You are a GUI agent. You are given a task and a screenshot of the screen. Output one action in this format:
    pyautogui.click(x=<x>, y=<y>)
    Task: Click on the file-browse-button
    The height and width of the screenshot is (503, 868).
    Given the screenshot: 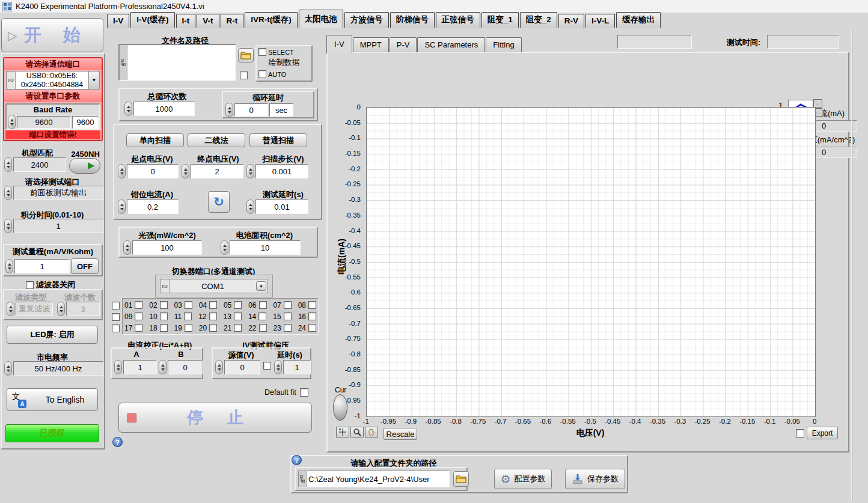 What is the action you would take?
    pyautogui.click(x=246, y=55)
    